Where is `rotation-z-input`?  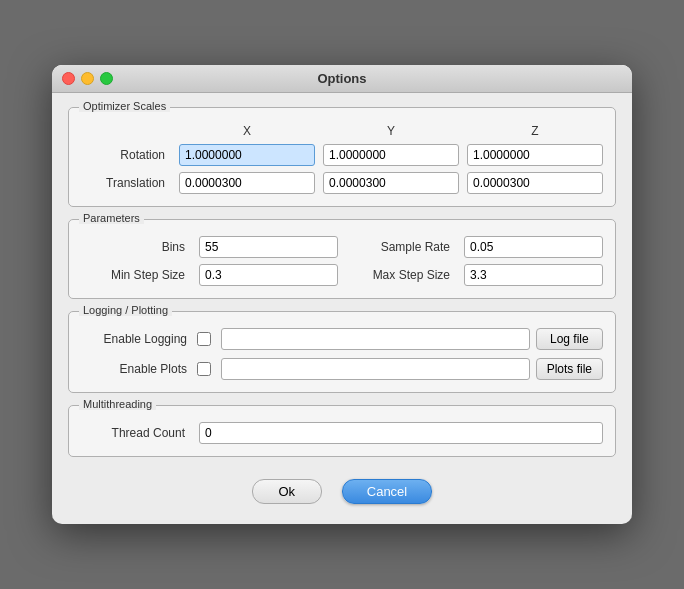
rotation-z-input is located at coordinates (535, 155).